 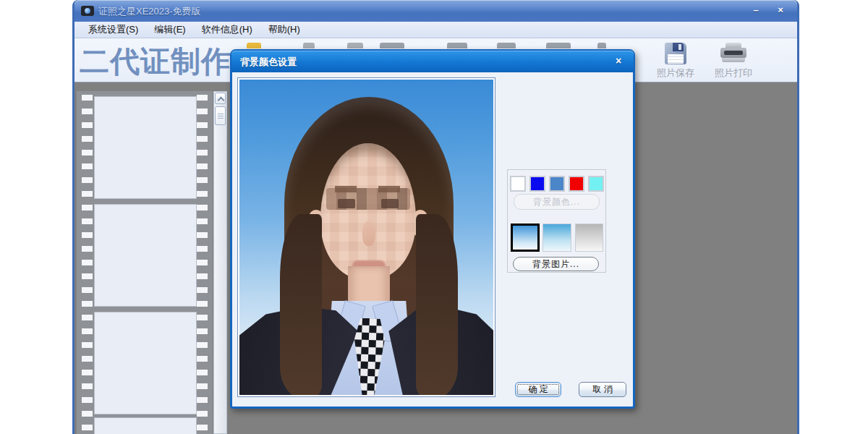 What do you see at coordinates (346, 204) in the screenshot?
I see `eye-left` at bounding box center [346, 204].